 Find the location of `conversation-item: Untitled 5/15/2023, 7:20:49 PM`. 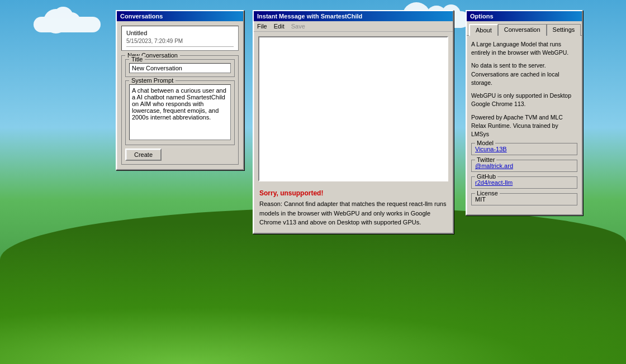

conversation-item: Untitled 5/15/2023, 7:20:49 PM is located at coordinates (180, 38).